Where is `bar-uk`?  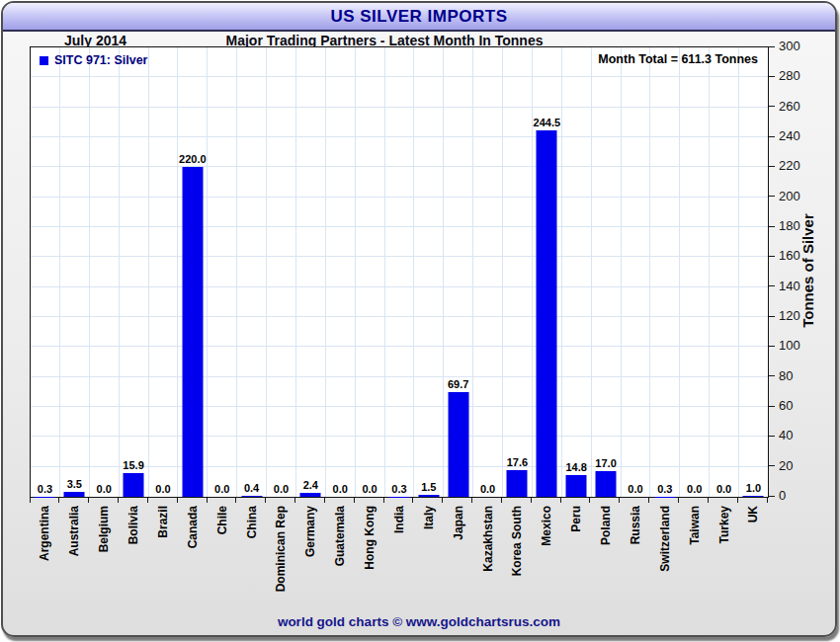
bar-uk is located at coordinates (753, 497).